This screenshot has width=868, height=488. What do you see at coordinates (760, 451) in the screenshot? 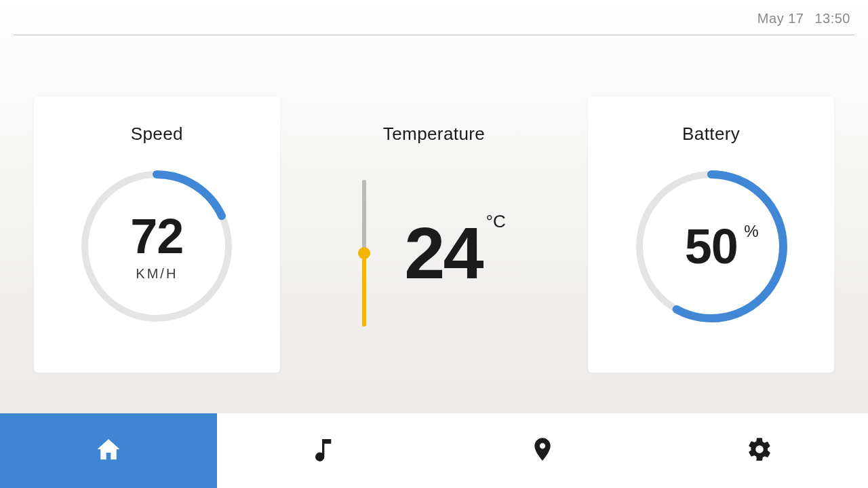
I see `gear-icon` at bounding box center [760, 451].